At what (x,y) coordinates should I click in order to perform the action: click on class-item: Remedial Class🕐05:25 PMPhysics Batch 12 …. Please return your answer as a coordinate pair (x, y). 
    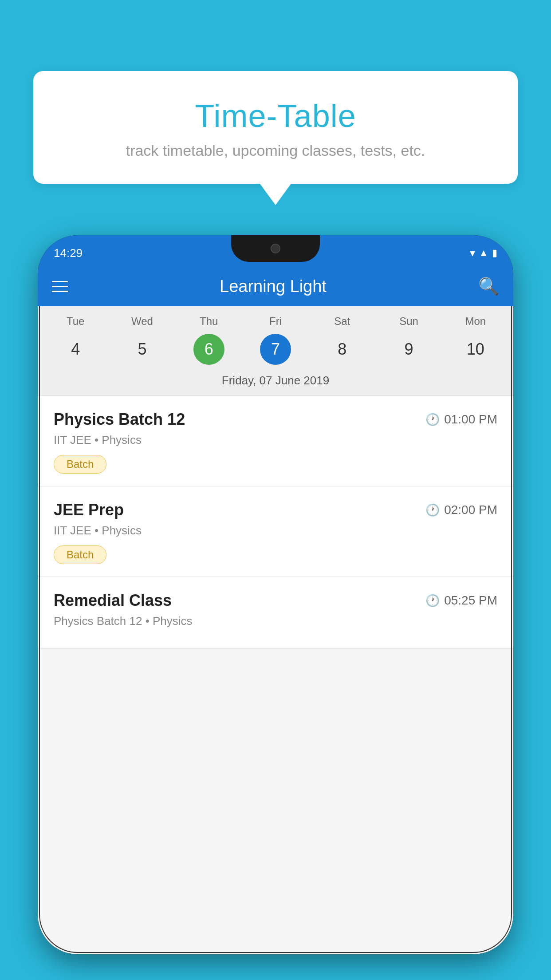
    Looking at the image, I should click on (276, 613).